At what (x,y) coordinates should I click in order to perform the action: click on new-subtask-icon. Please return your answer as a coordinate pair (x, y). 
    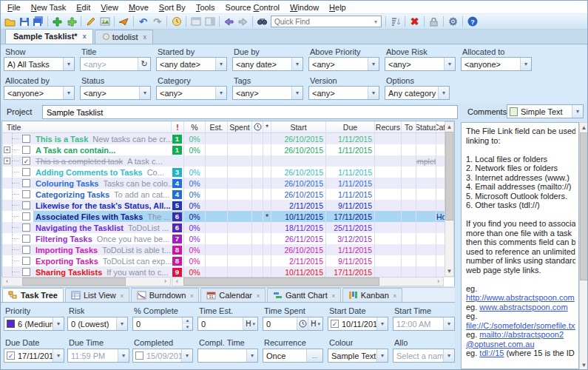
    Looking at the image, I should click on (71, 22).